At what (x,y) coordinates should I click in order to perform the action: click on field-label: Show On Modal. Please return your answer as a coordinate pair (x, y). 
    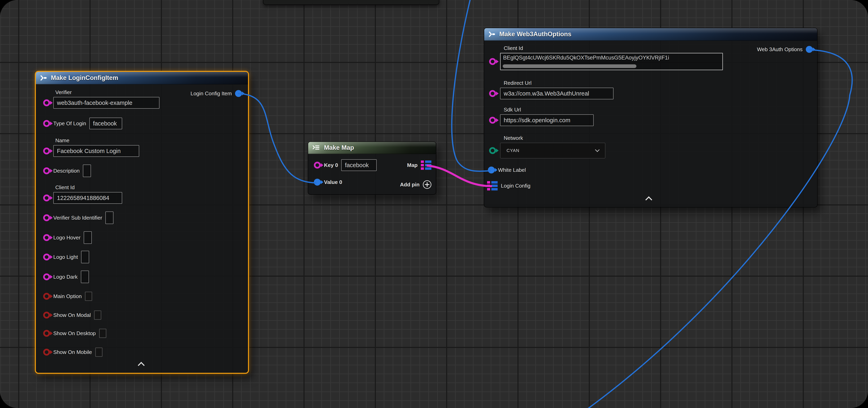
    Looking at the image, I should click on (72, 315).